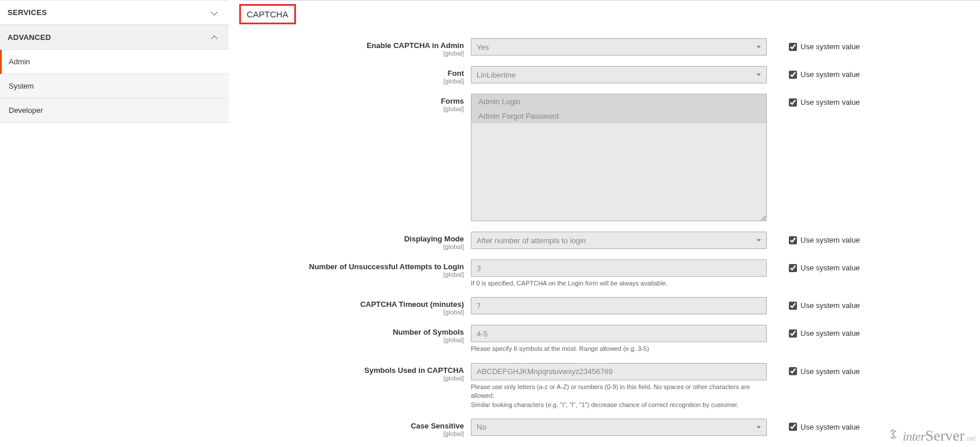 The height and width of the screenshot is (447, 980). Describe the element at coordinates (115, 86) in the screenshot. I see `sidebar-items: Admin System Developer` at that location.